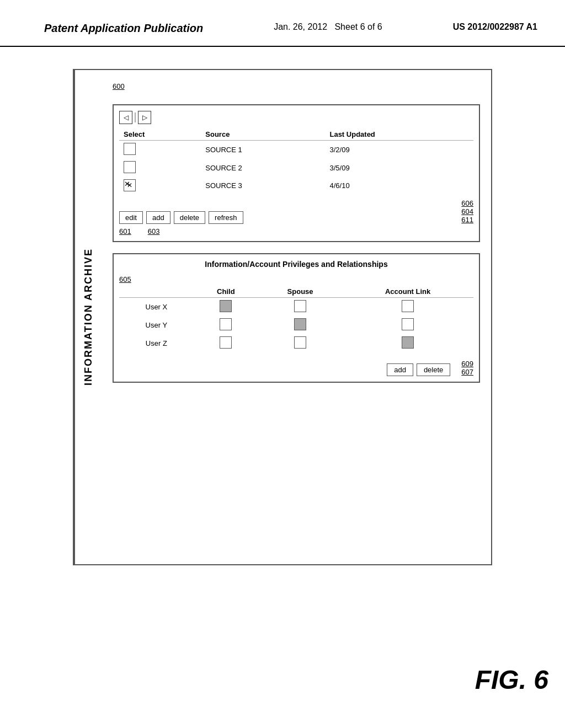  Describe the element at coordinates (263, 185) in the screenshot. I see `source-name-3: SOURCE 3` at that location.